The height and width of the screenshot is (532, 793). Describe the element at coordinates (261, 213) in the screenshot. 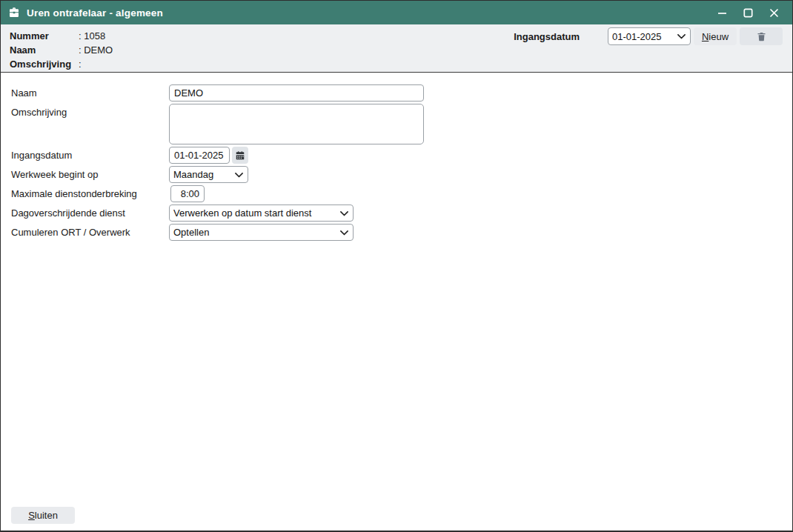

I see `dagoverschrijdende-select: Verwerken op datum start dienst` at that location.